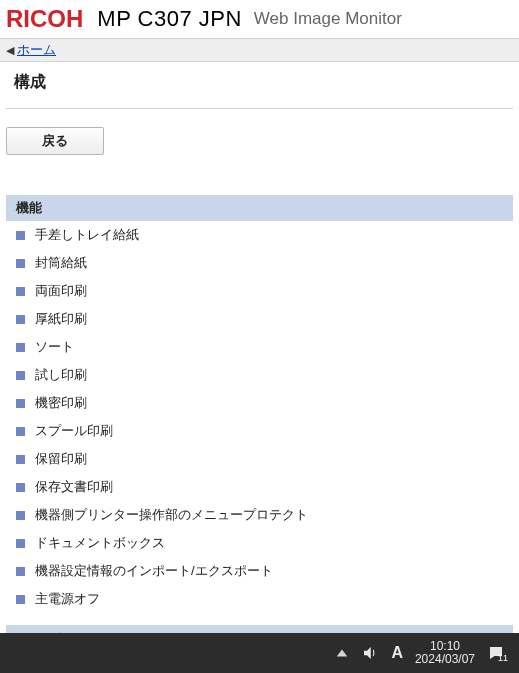  I want to click on list-item: スプール印刷, so click(260, 431).